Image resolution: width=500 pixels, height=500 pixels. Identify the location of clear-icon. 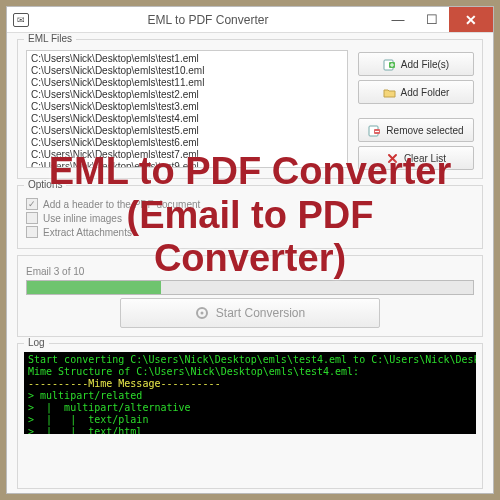
(392, 158).